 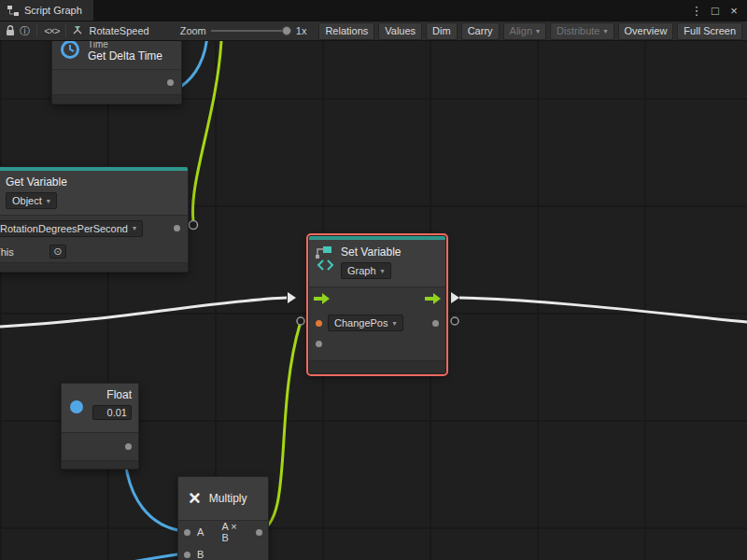 What do you see at coordinates (260, 532) in the screenshot?
I see `multiply-output-port` at bounding box center [260, 532].